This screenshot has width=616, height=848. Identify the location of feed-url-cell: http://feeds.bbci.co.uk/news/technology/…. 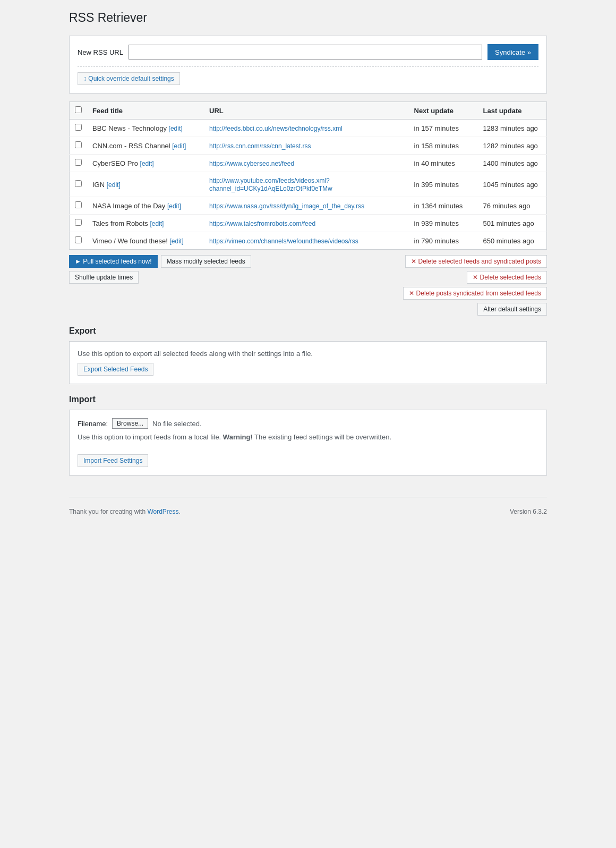
(306, 129).